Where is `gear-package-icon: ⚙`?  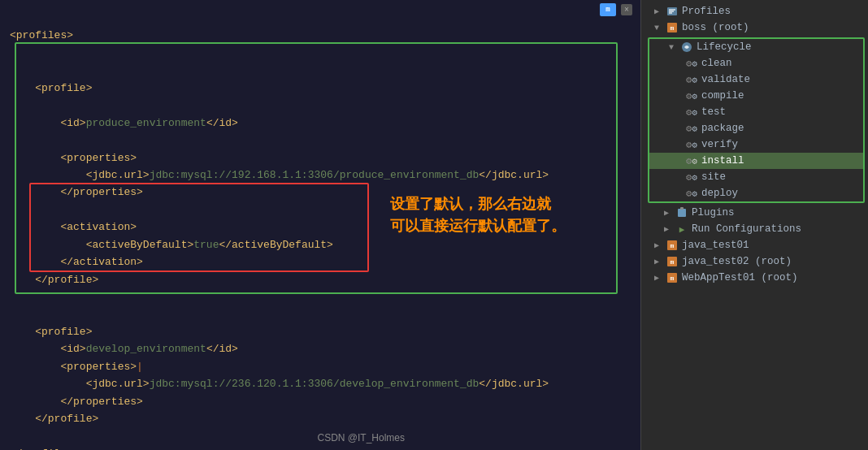
gear-package-icon: ⚙ is located at coordinates (692, 128).